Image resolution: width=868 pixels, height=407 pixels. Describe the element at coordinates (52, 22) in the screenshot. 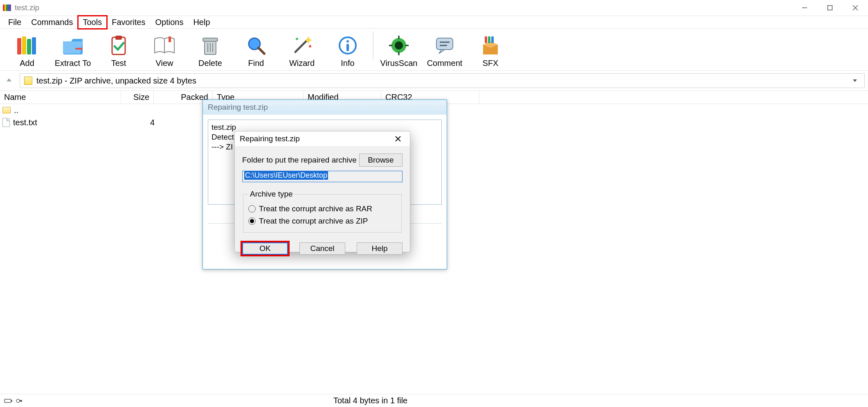

I see `menu-commands: Commands` at that location.